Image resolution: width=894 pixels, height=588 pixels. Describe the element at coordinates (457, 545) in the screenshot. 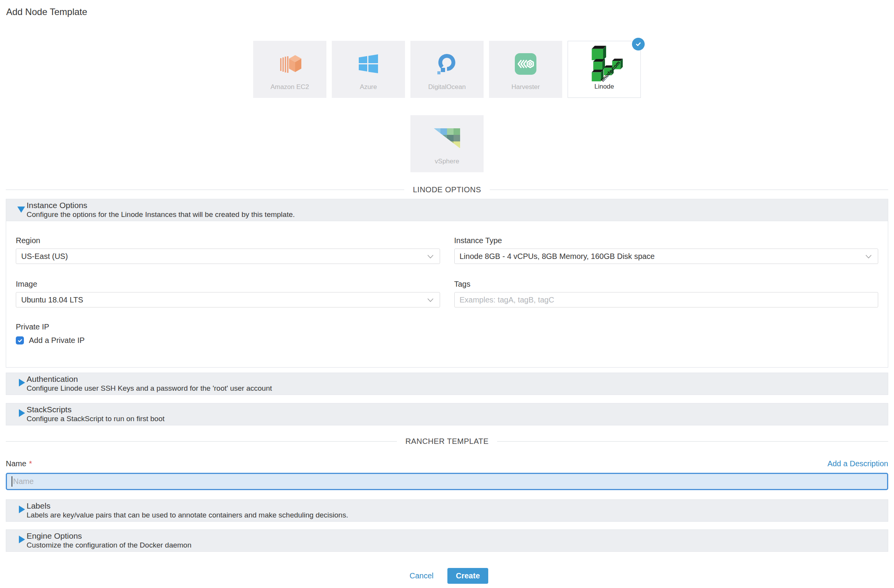

I see `section-subtitle: Customize the configuration of the Docke…` at that location.